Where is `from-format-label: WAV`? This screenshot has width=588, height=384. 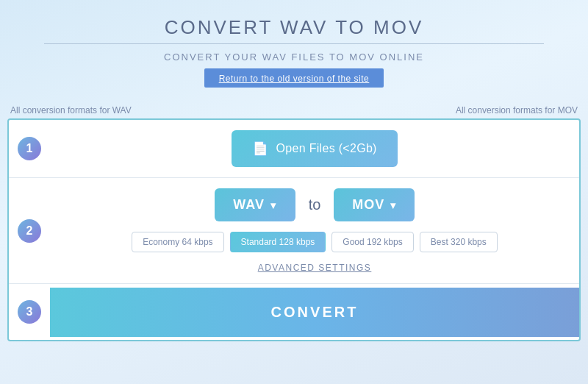 from-format-label: WAV is located at coordinates (248, 205).